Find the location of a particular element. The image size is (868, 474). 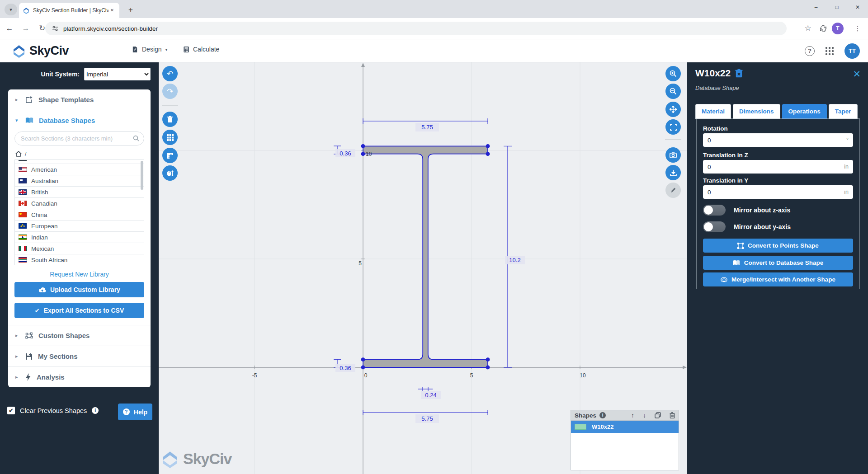

mirror-z-toggle is located at coordinates (714, 210).